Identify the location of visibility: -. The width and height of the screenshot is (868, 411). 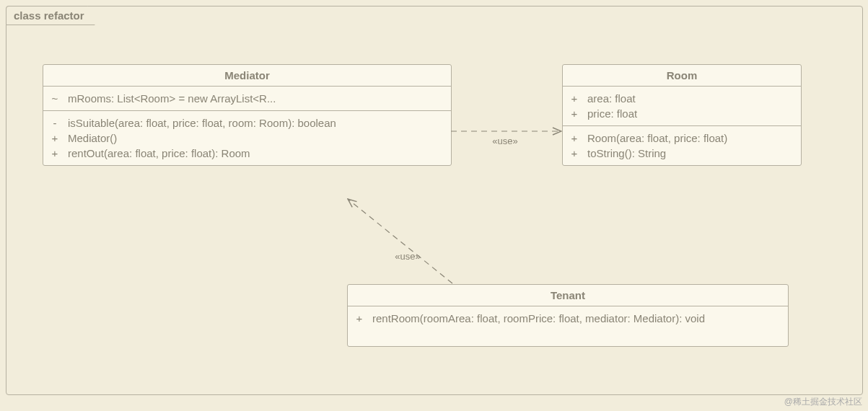
(55, 123).